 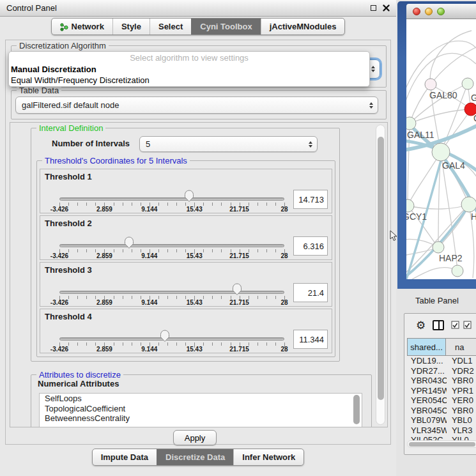 I want to click on threshold-value-input: 21.4, so click(x=311, y=293).